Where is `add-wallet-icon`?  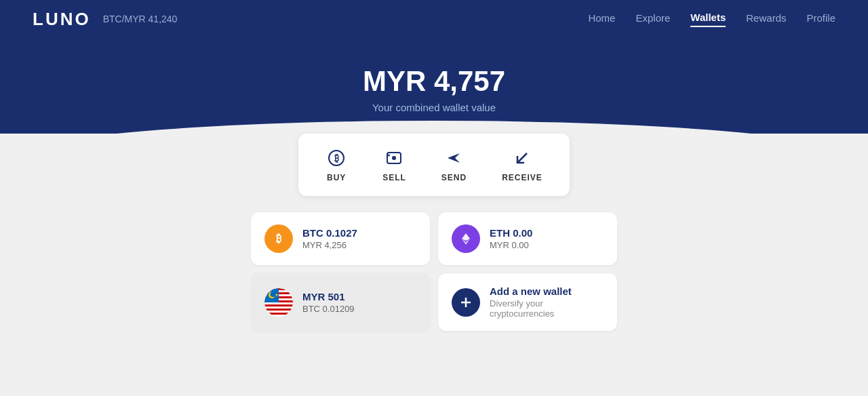
add-wallet-icon is located at coordinates (466, 302).